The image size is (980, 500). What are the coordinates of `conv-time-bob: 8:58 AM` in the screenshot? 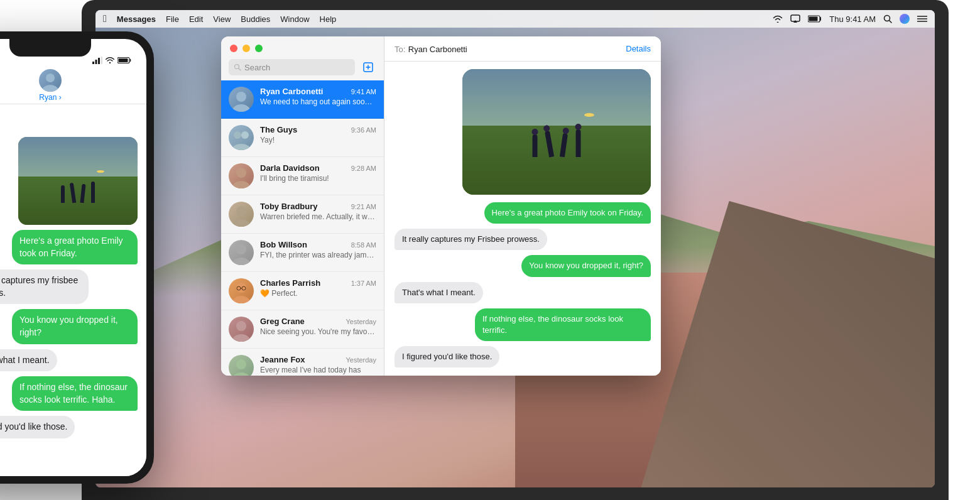 It's located at (364, 245).